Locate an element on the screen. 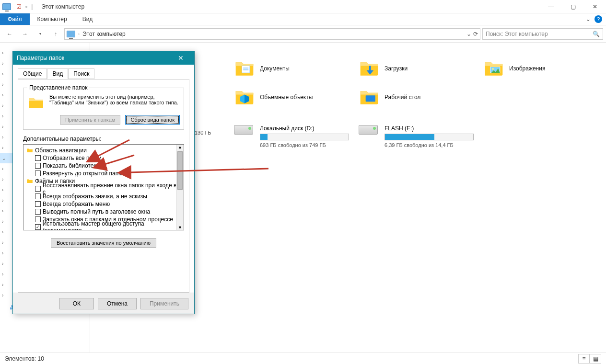  view-tiles-icon: ▦ is located at coordinates (595, 359).